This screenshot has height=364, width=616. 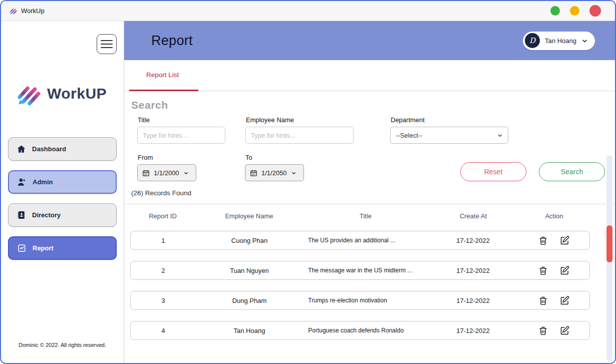 I want to click on menu-toggle-button, so click(x=107, y=44).